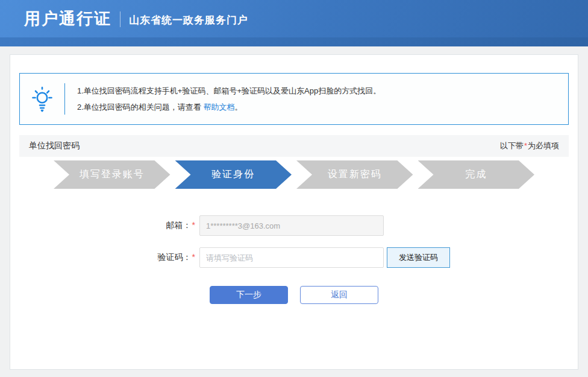 The width and height of the screenshot is (588, 377). What do you see at coordinates (140, 107) in the screenshot?
I see `notice-line-2-text: 2.单位找回密码的相关问题，请查看` at bounding box center [140, 107].